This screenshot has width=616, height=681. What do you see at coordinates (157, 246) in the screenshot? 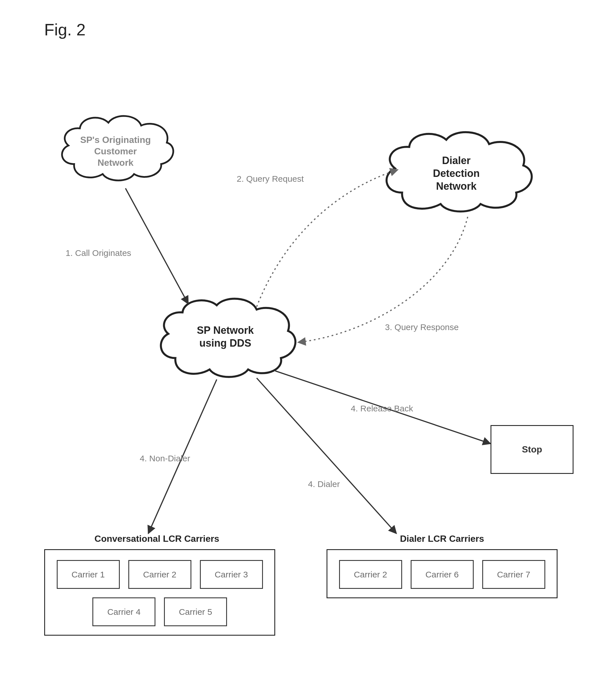
I see `arrow-call-originates` at bounding box center [157, 246].